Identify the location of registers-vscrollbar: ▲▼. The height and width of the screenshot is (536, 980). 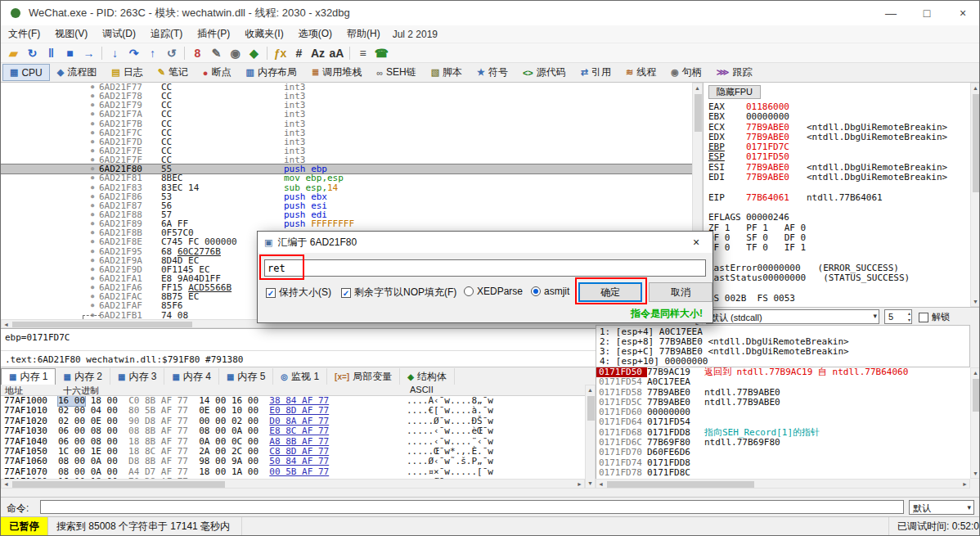
(975, 195).